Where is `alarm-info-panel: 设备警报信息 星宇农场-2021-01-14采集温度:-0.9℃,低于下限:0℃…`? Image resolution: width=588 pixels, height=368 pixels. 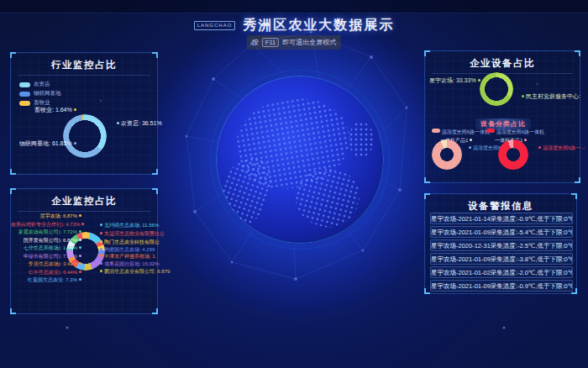
alarm-info-panel: 设备警报信息 星宇农场-2021-01-14采集温度:-0.9℃,低于下限:0℃… is located at coordinates (501, 244).